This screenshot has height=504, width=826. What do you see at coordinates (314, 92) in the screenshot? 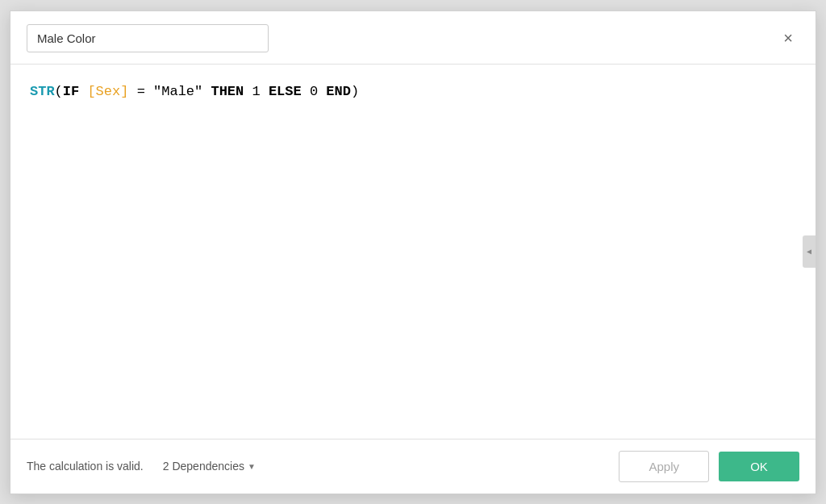
I see `num-zero: 0` at bounding box center [314, 92].